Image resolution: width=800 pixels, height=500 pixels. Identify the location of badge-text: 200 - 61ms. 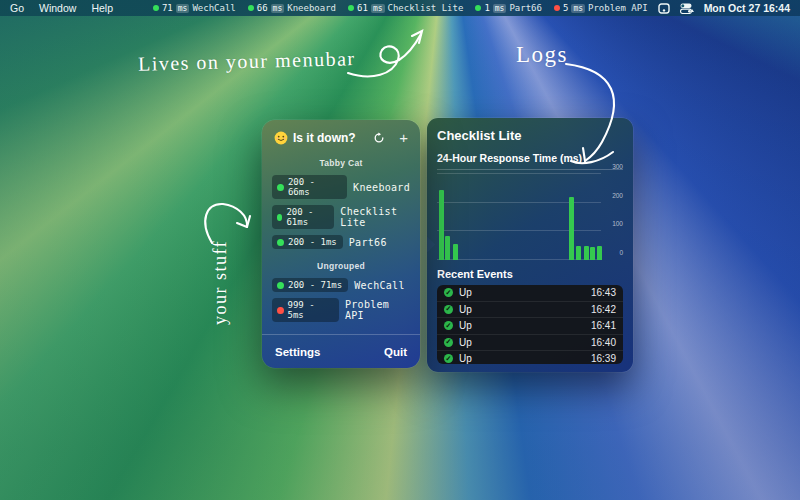
(307, 217).